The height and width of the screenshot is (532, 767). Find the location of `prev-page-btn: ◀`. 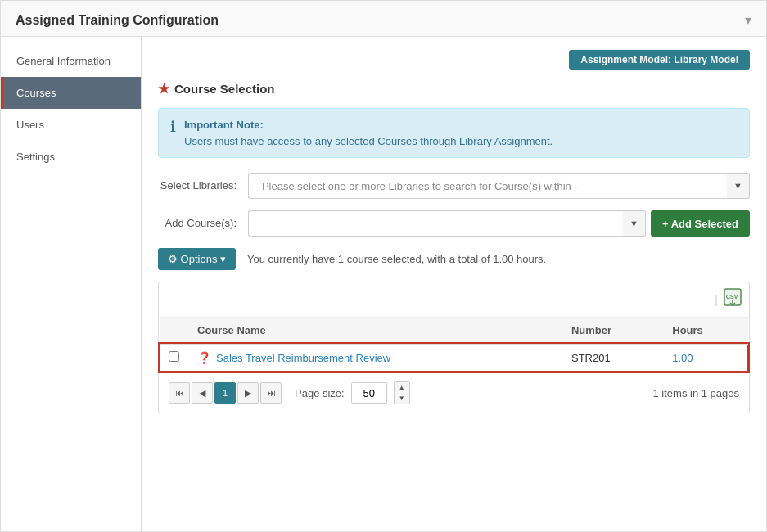

prev-page-btn: ◀ is located at coordinates (202, 393).